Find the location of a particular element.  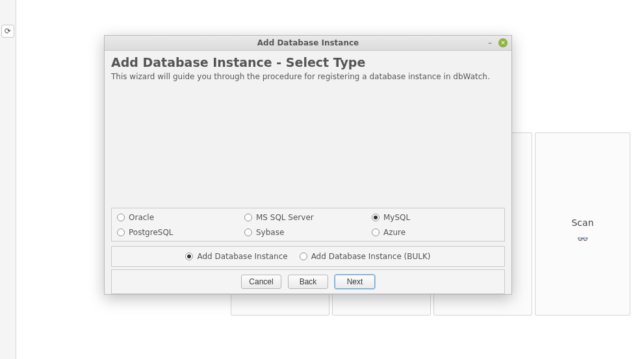

minimize-button: – is located at coordinates (490, 43).